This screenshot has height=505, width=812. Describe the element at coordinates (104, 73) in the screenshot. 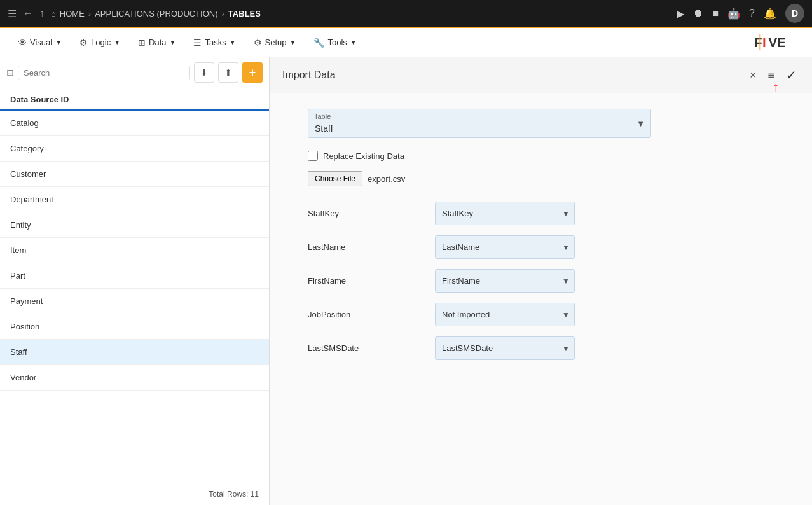

I see `search-input` at that location.